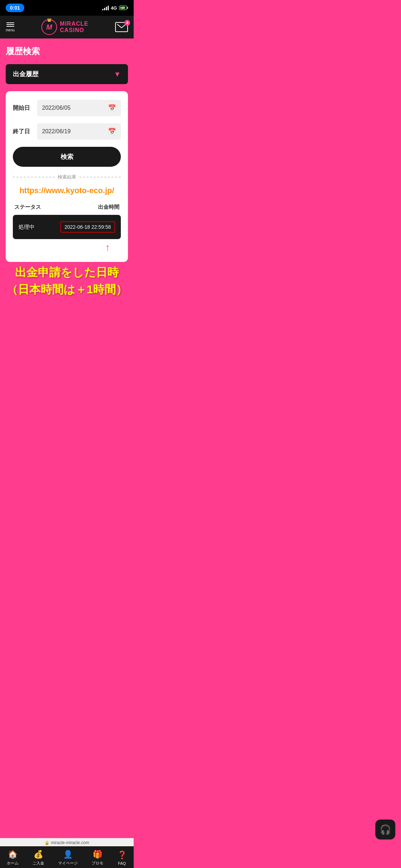  Describe the element at coordinates (67, 270) in the screenshot. I see `annotation-line1: 出金申請をした日時` at that location.